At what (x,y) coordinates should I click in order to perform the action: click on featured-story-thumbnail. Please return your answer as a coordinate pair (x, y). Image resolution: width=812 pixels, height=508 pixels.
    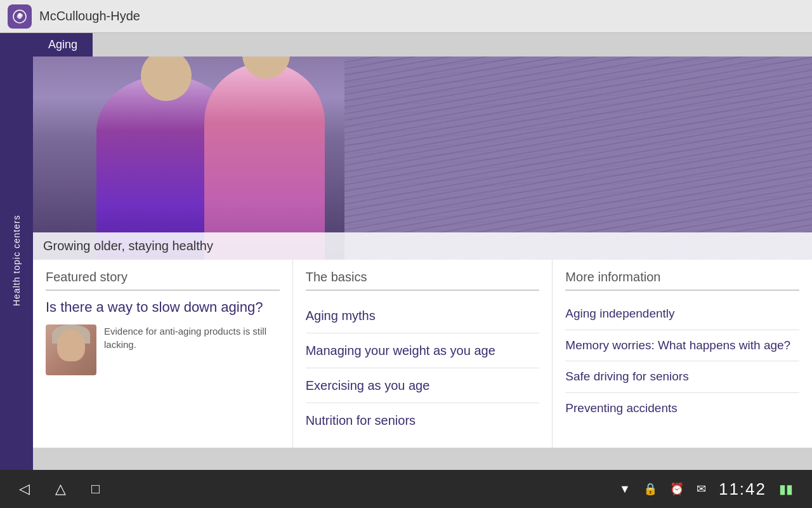
    Looking at the image, I should click on (71, 350).